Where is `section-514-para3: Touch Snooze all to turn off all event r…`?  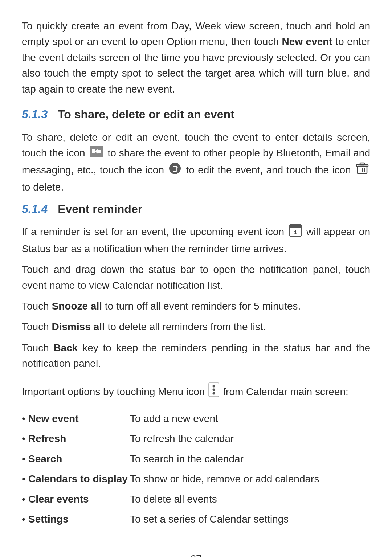 section-514-para3: Touch Snooze all to turn off all event r… is located at coordinates (196, 306).